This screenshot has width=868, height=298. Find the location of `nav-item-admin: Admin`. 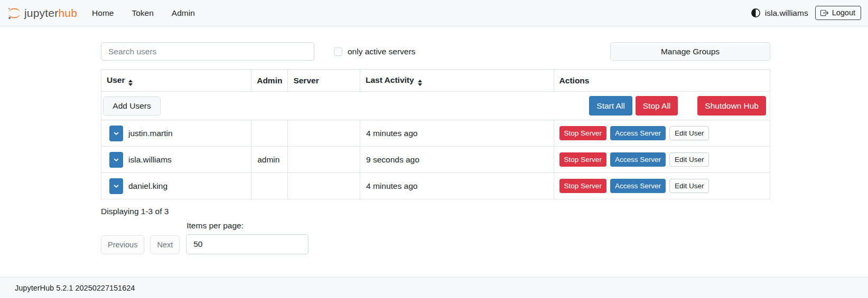

nav-item-admin: Admin is located at coordinates (183, 13).